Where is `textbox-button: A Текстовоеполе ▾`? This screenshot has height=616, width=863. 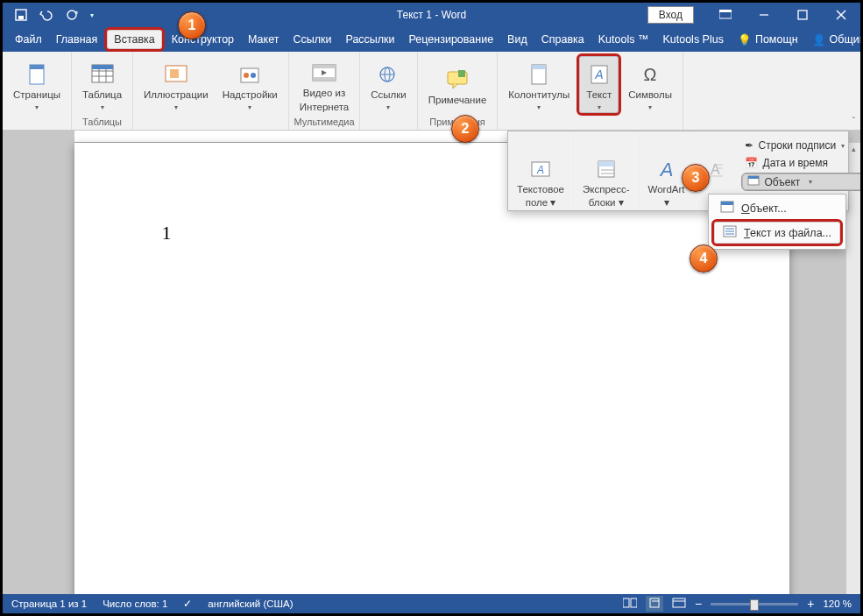
textbox-button: A Текстовоеполе ▾ is located at coordinates (541, 171).